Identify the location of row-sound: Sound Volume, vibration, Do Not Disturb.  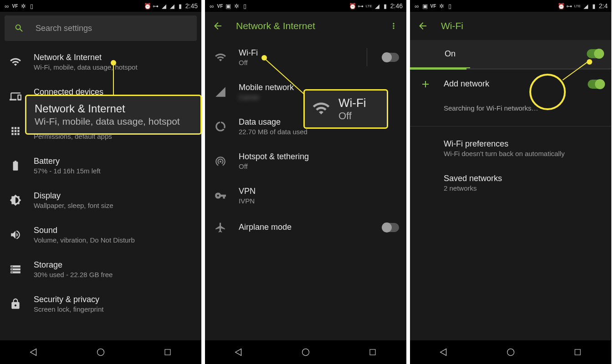
(101, 235).